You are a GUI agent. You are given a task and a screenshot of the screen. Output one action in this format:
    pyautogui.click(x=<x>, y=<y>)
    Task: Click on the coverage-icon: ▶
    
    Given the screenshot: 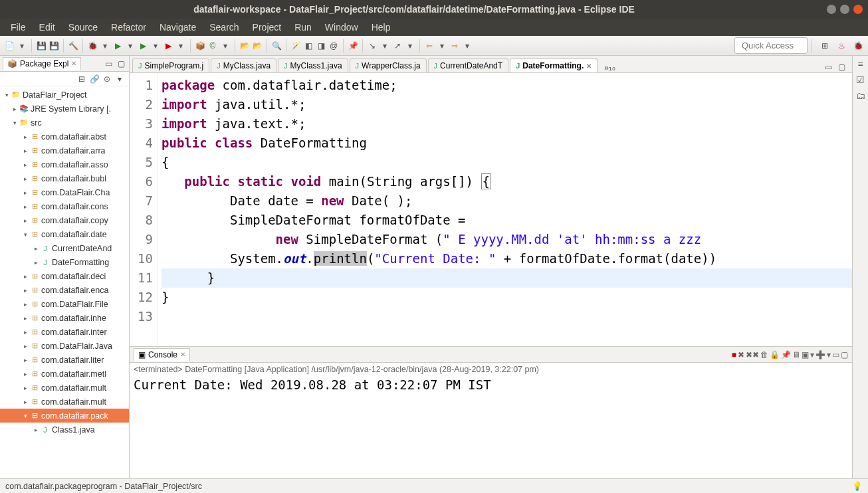 What is the action you would take?
    pyautogui.click(x=143, y=46)
    